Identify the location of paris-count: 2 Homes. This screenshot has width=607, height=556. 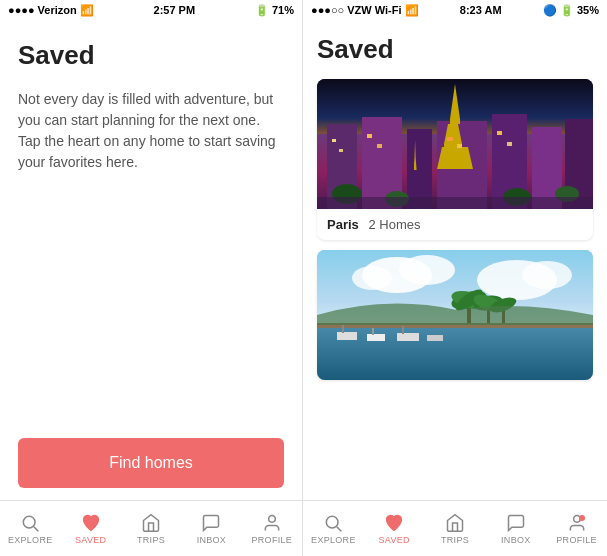
(394, 224).